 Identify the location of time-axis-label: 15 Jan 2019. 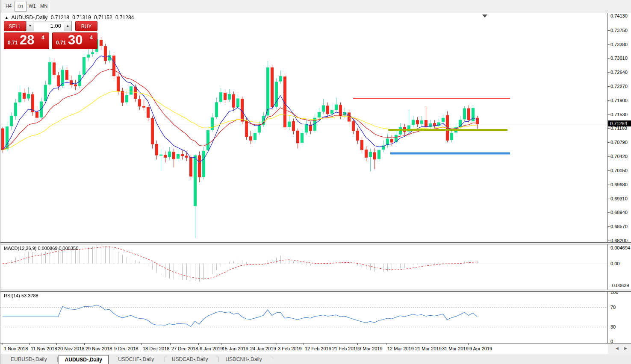
(235, 349).